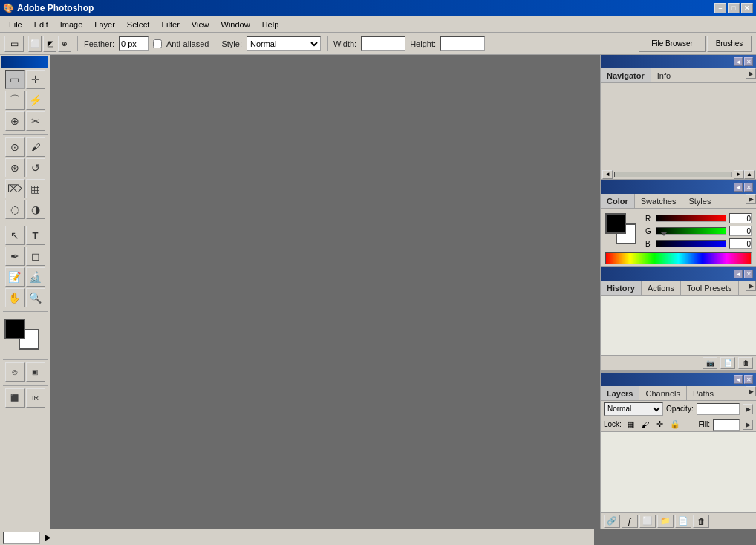  What do you see at coordinates (664, 76) in the screenshot?
I see `tab-info: Info` at bounding box center [664, 76].